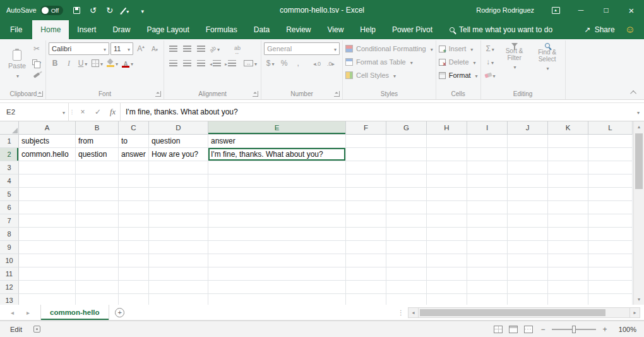 Image resolution: width=644 pixels, height=337 pixels. I want to click on cell-H12, so click(447, 287).